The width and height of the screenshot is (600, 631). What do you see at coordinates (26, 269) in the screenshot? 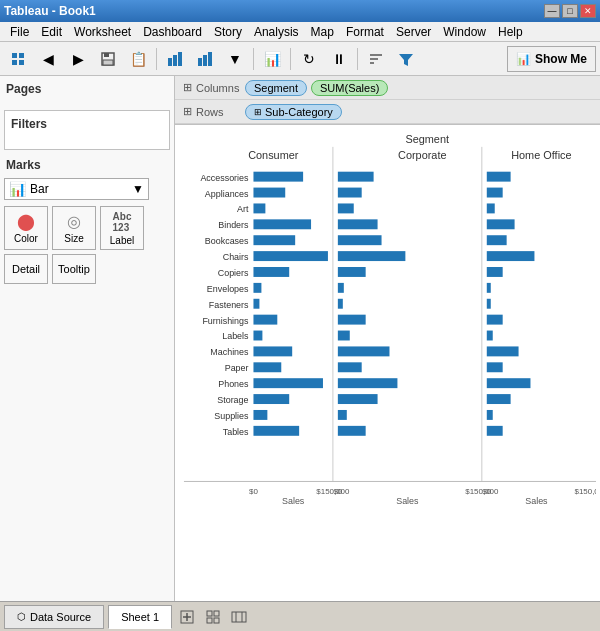
I see `detail-button: Detail` at bounding box center [26, 269].